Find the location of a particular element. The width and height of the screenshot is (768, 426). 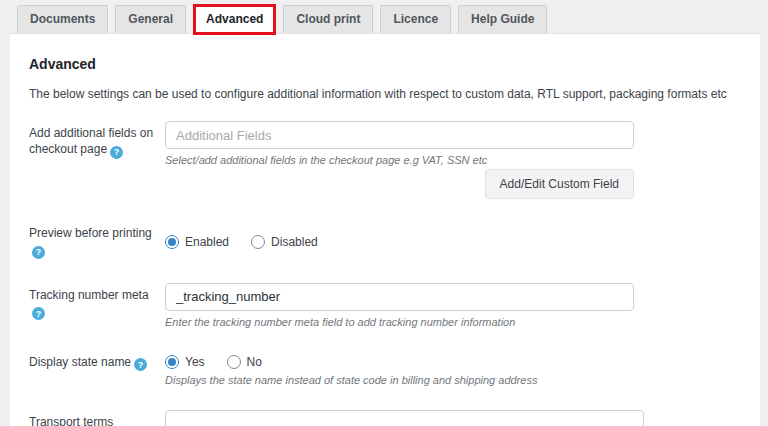

preview-label: Preview before printing? is located at coordinates (97, 241).